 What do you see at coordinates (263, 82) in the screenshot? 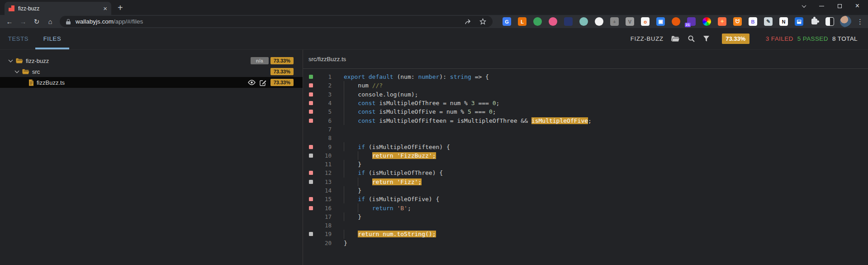
I see `edit-file-icon` at bounding box center [263, 82].